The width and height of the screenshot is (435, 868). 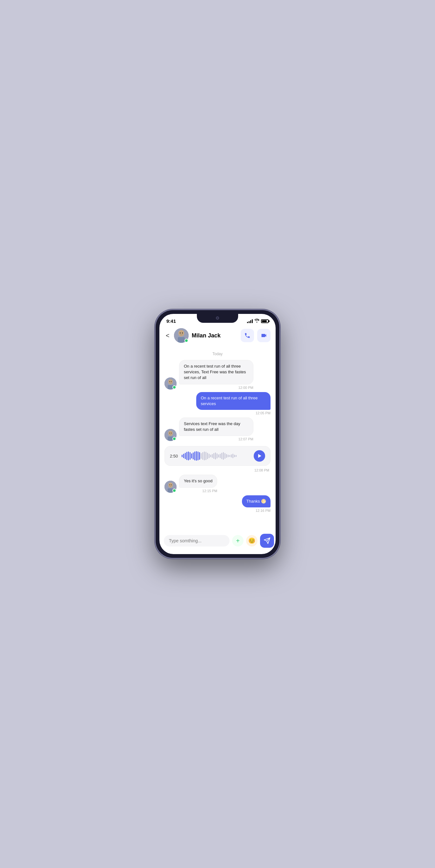 I want to click on voice-message: 2:50, so click(x=218, y=456).